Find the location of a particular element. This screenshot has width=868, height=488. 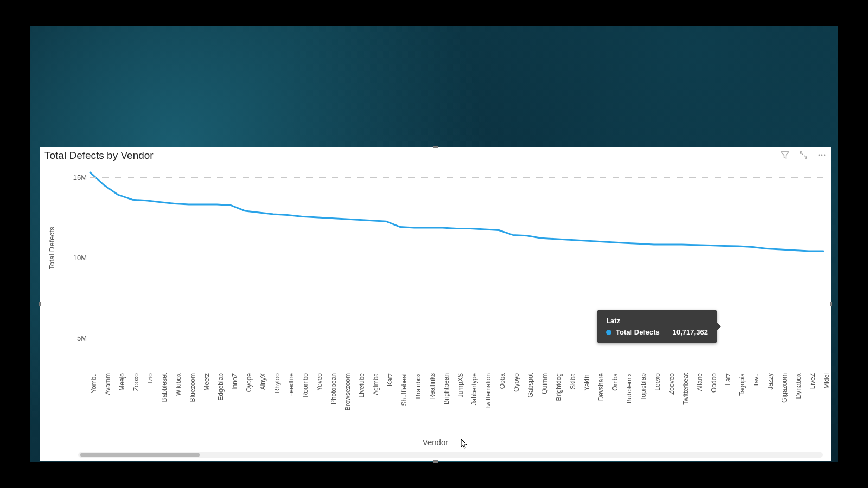

x-tick-label: Brainbox is located at coordinates (418, 386).